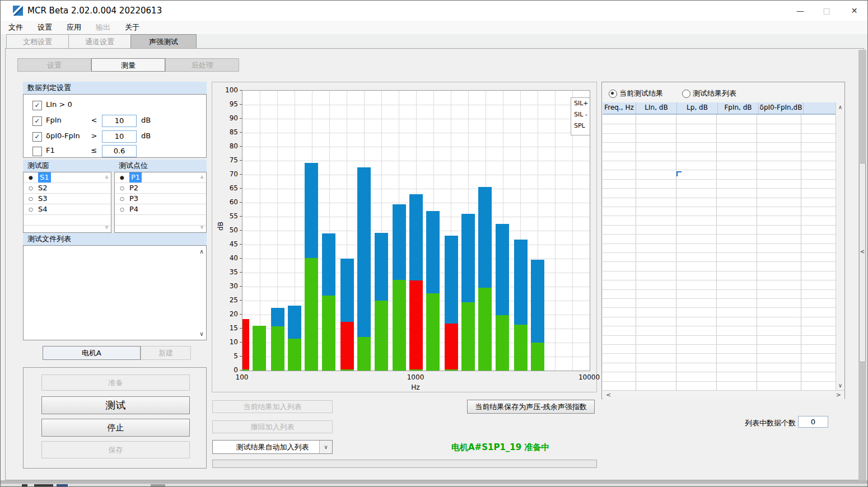  What do you see at coordinates (160, 209) in the screenshot?
I see `point-row: ○P4` at bounding box center [160, 209].